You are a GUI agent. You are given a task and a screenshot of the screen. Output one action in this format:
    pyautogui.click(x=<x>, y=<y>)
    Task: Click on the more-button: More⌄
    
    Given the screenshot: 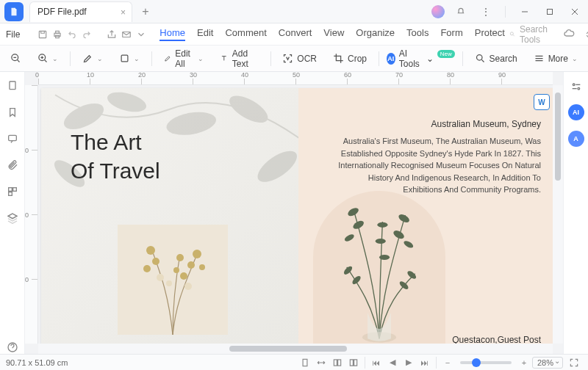 What is the action you would take?
    pyautogui.click(x=556, y=59)
    